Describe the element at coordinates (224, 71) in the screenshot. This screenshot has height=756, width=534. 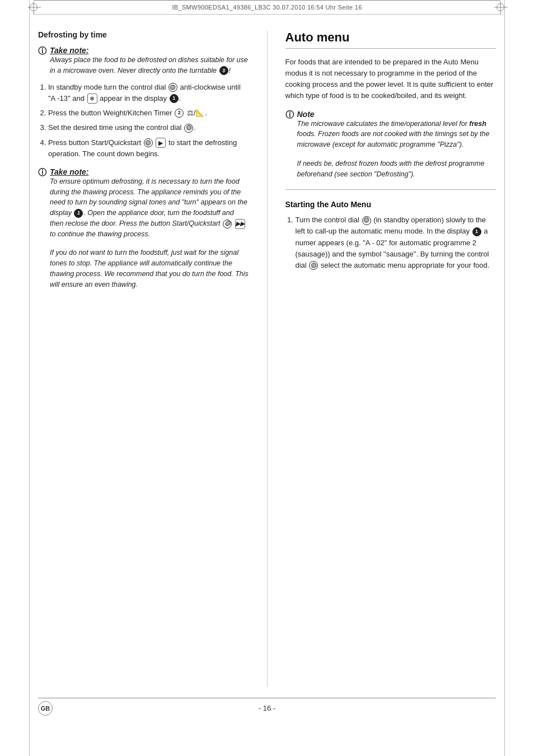
I see `turntable-icon: 3` at that location.